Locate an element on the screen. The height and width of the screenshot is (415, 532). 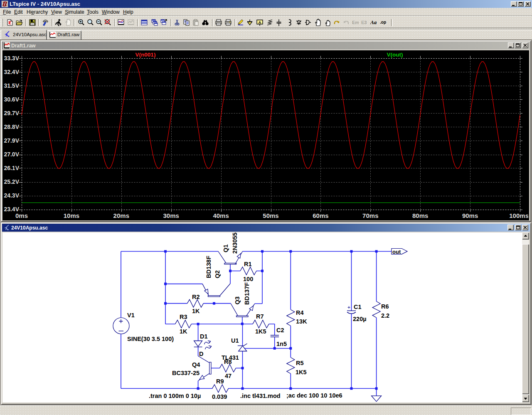
svg-text: R7 is located at coordinates (260, 316).